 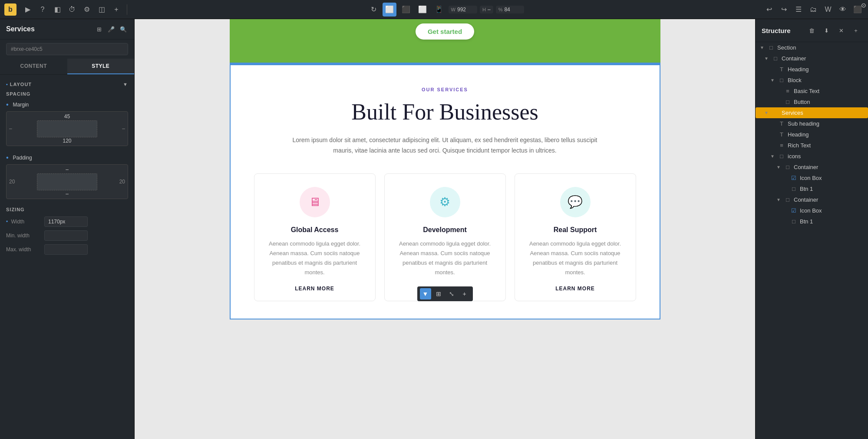 I want to click on tree-chevron-10: ▼, so click(x=773, y=156).